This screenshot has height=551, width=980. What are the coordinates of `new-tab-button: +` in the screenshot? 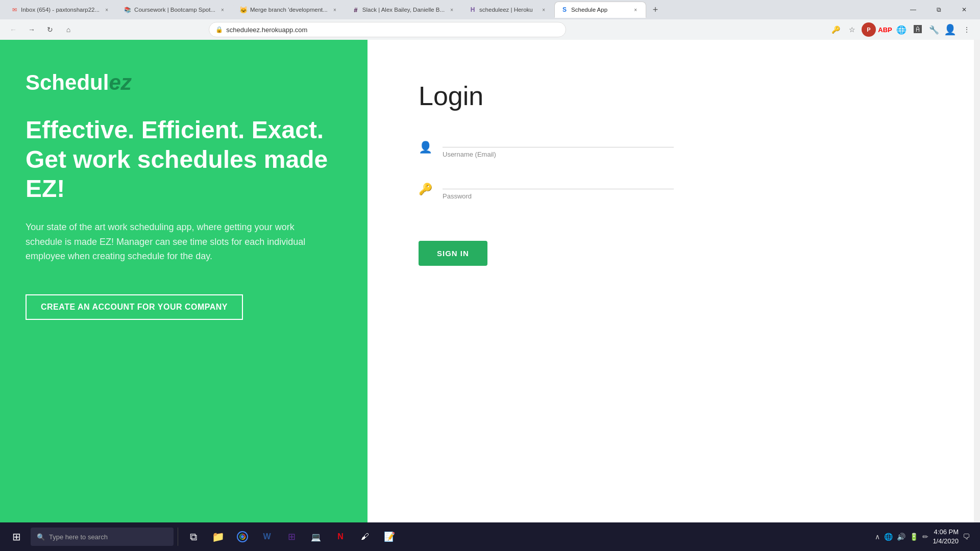 It's located at (655, 10).